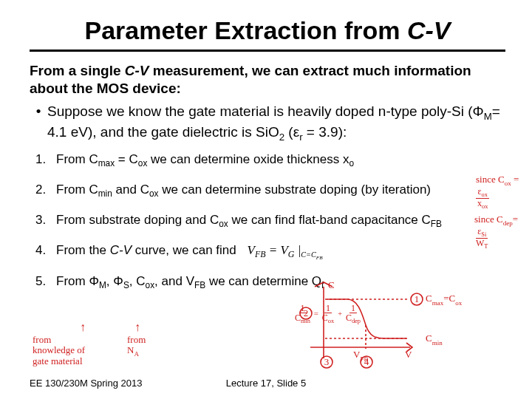 This screenshot has height=399, width=532. What do you see at coordinates (267, 123) in the screenshot?
I see `bullet-suppose: • Suppose we know the gate material is h…` at bounding box center [267, 123].